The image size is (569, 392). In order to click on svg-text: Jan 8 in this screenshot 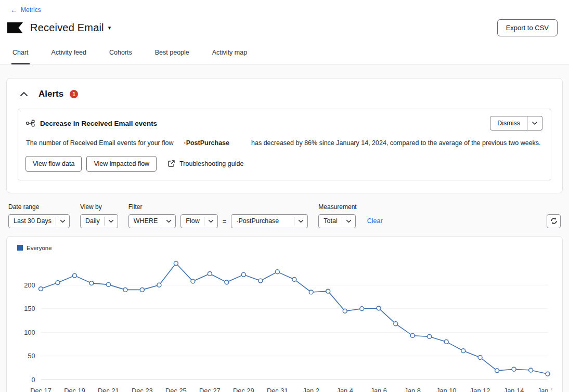, I will do `click(412, 389)`.